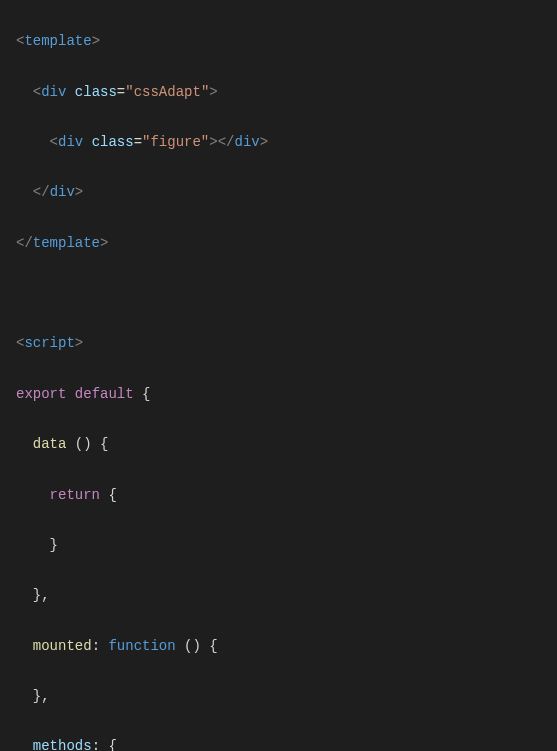 The image size is (557, 751). What do you see at coordinates (286, 444) in the screenshot?
I see `code-line: data () {` at bounding box center [286, 444].